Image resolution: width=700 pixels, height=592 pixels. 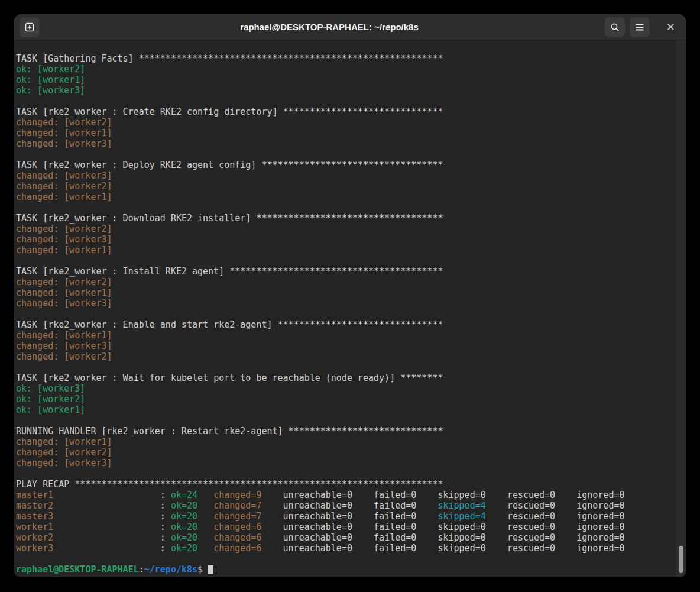 I want to click on task-banner-line: TASK [rke2_worker : Wait for kubelet por…, so click(x=351, y=378).